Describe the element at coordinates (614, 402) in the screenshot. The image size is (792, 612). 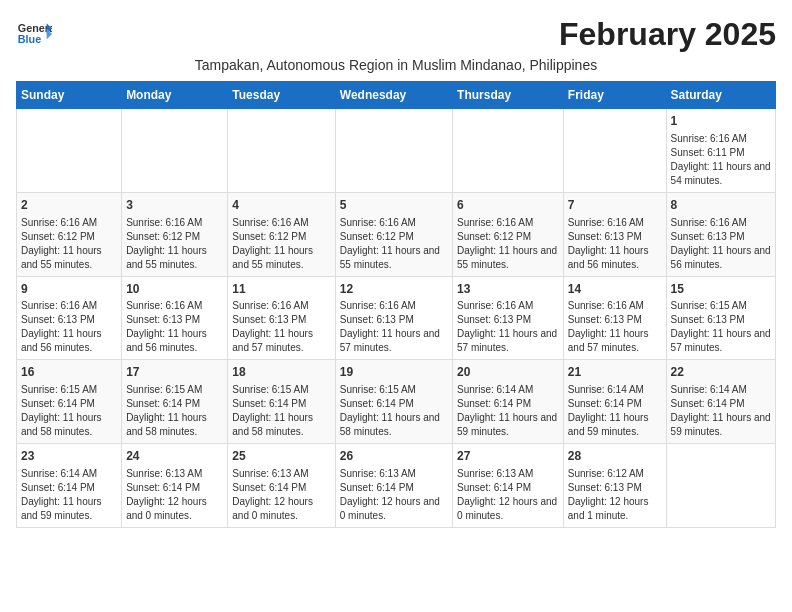
I see `day-cell: 21Sunrise: 6:14 AM Sunset: 6:14 PM Dayli…` at that location.